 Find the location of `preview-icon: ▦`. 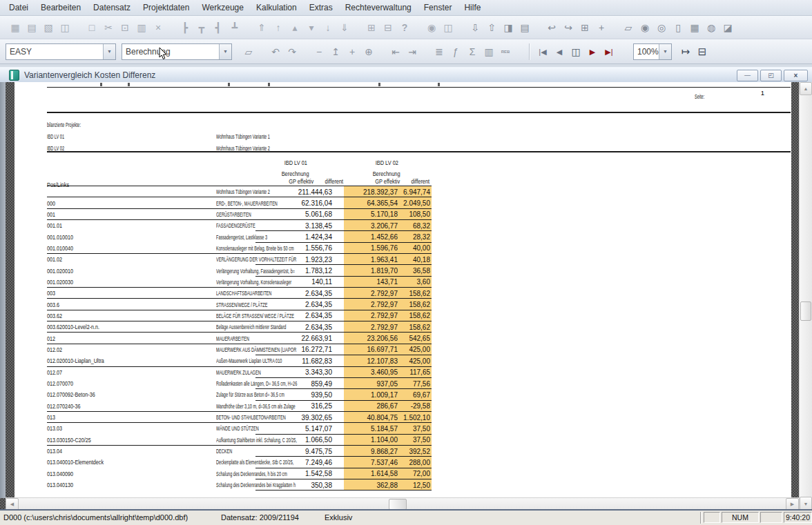

preview-icon: ▦ is located at coordinates (15, 28).